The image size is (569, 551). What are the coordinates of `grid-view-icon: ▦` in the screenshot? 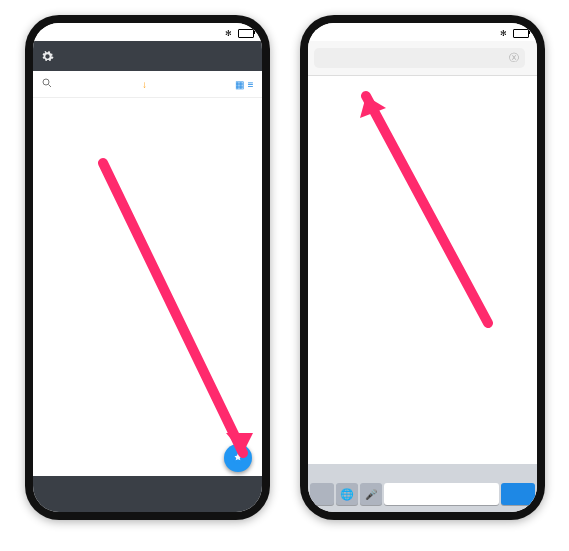 It's located at (240, 84).